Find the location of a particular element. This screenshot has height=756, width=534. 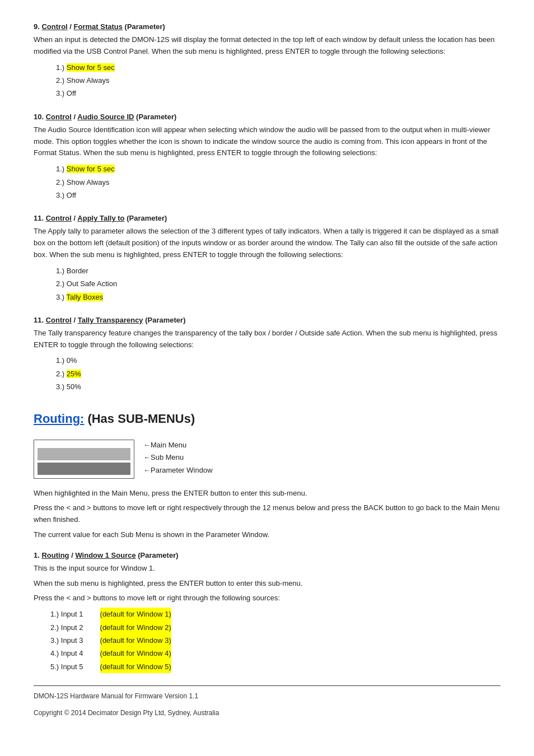

list-text: Tally Boxes is located at coordinates (85, 297).